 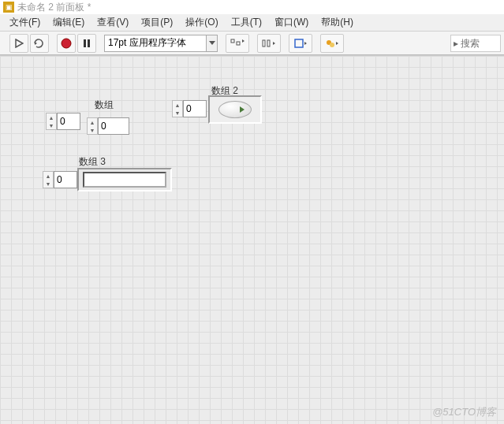 What do you see at coordinates (69, 22) in the screenshot?
I see `menu-edit: 编辑(E)` at bounding box center [69, 22].